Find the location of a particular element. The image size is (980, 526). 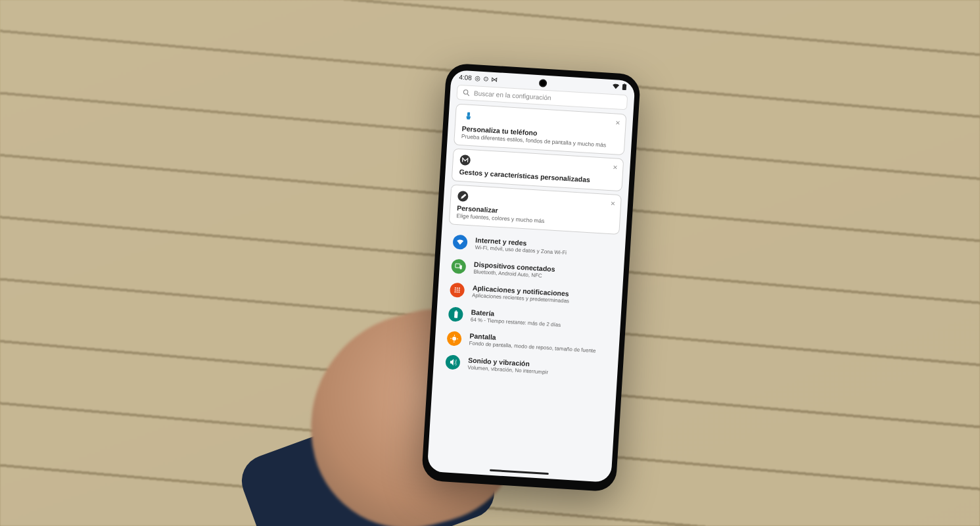

search-icon is located at coordinates (467, 93).